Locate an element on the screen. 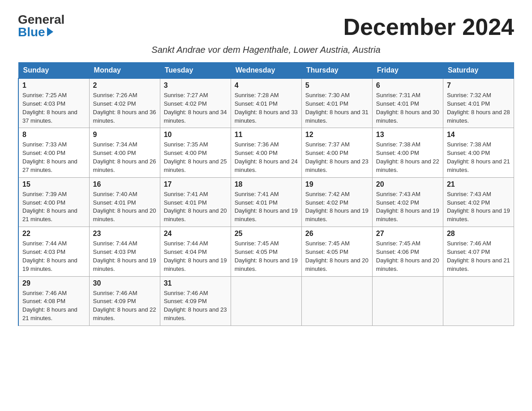 This screenshot has width=532, height=411. calendar-cell: 10Sunrise: 7:35 AMSunset: 4:00 PMDayligh… is located at coordinates (195, 153).